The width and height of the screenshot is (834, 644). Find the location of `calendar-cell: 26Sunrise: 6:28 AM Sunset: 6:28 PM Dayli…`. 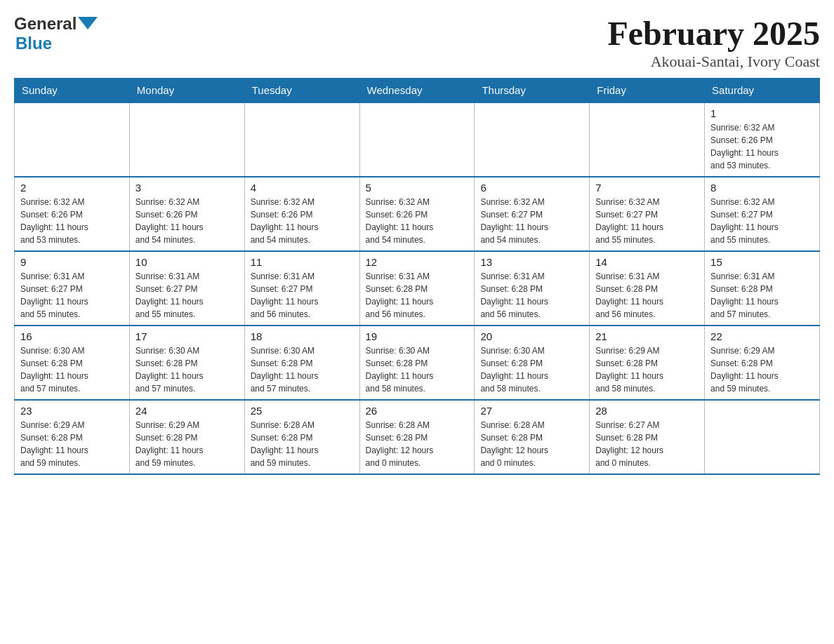

calendar-cell: 26Sunrise: 6:28 AM Sunset: 6:28 PM Dayli… is located at coordinates (417, 437).